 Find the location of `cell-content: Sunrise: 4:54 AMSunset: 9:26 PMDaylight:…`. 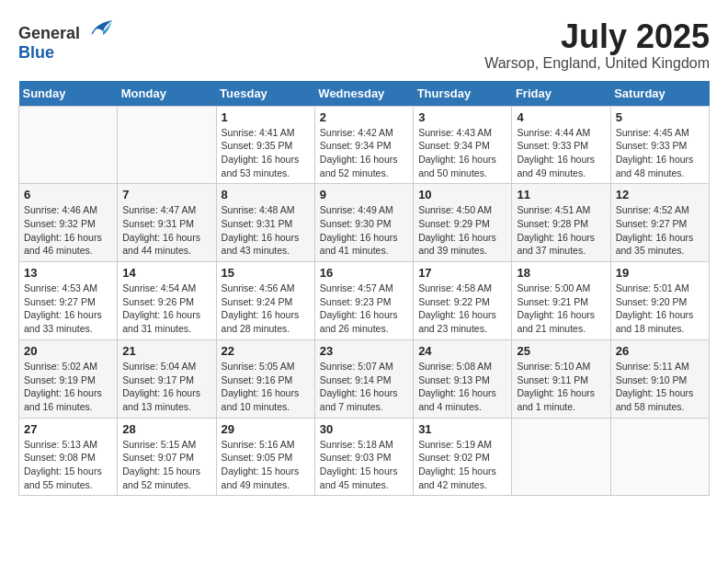

cell-content: Sunrise: 4:54 AMSunset: 9:26 PMDaylight:… is located at coordinates (166, 309).